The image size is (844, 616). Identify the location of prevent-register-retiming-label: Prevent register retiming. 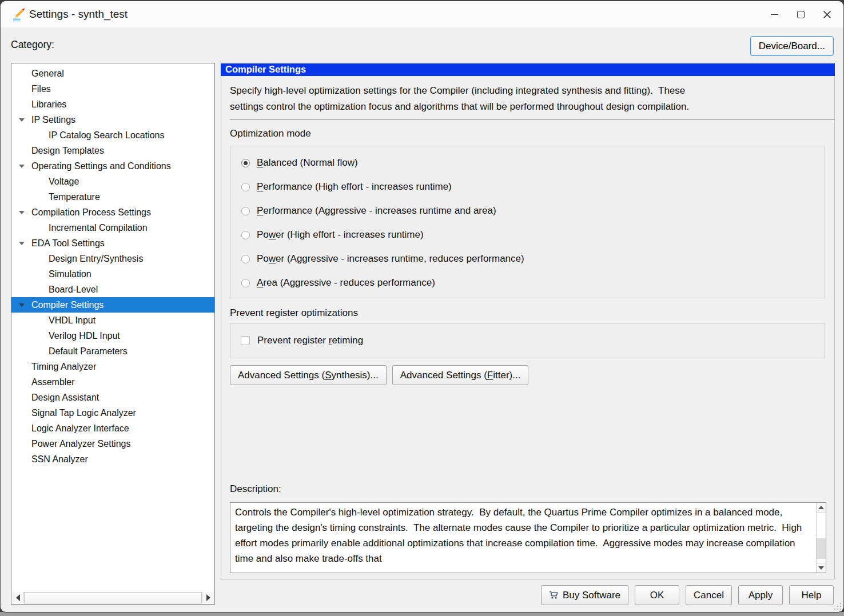
(310, 341).